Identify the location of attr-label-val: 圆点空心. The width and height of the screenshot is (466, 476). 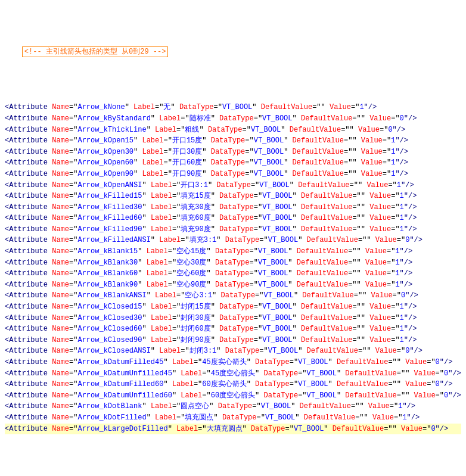
(195, 406).